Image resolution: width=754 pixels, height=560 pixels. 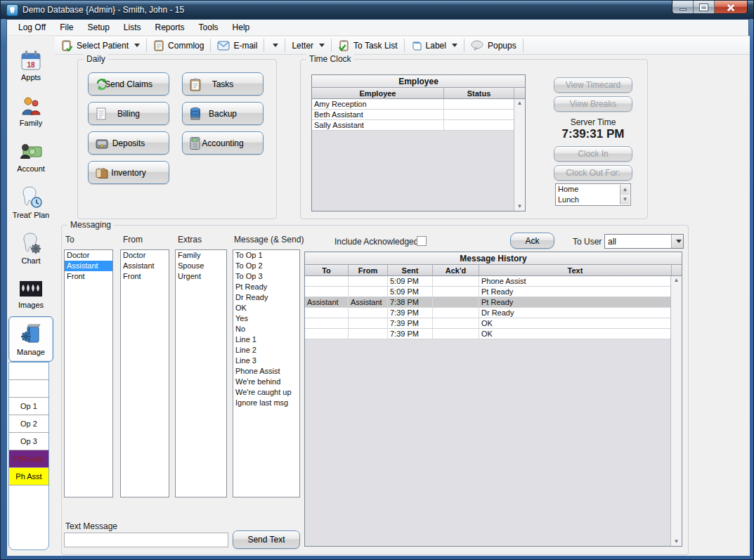 What do you see at coordinates (31, 65) in the screenshot?
I see `sidebar-item-appts: 18 Appts` at bounding box center [31, 65].